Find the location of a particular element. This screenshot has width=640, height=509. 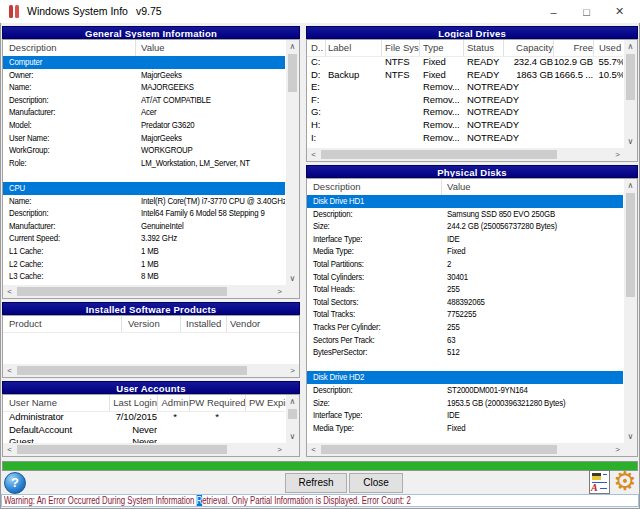

column-header-status: Status is located at coordinates (486, 48).